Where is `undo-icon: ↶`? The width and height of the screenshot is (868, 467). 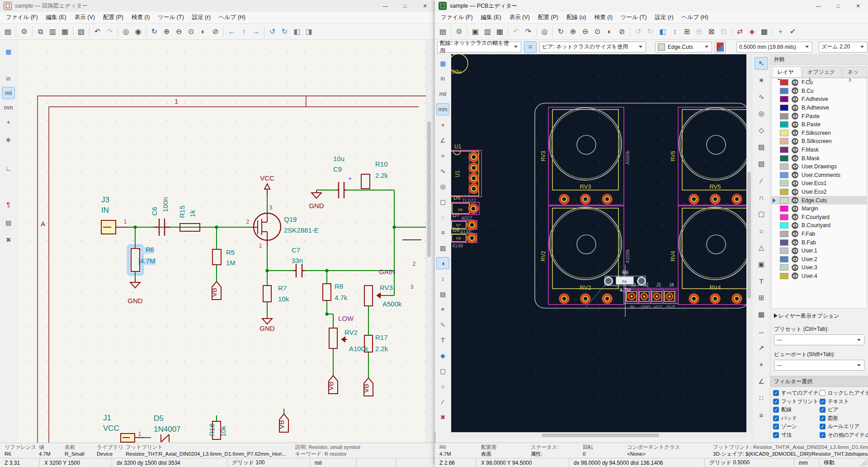 undo-icon: ↶ is located at coordinates (98, 32).